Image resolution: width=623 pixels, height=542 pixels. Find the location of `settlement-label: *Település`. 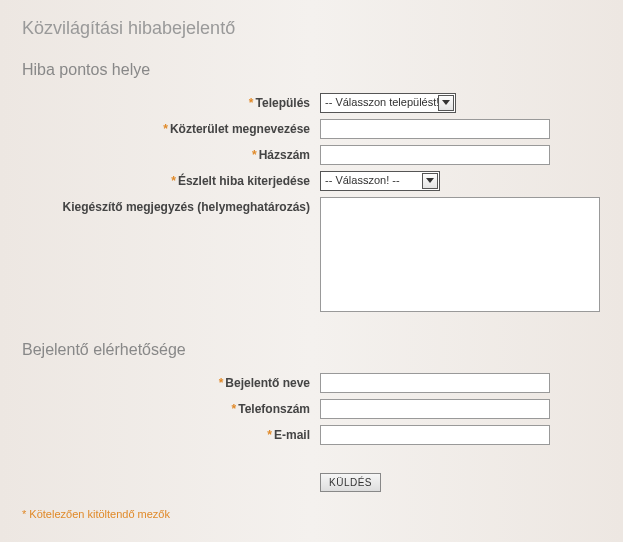

settlement-label: *Település is located at coordinates (171, 102).